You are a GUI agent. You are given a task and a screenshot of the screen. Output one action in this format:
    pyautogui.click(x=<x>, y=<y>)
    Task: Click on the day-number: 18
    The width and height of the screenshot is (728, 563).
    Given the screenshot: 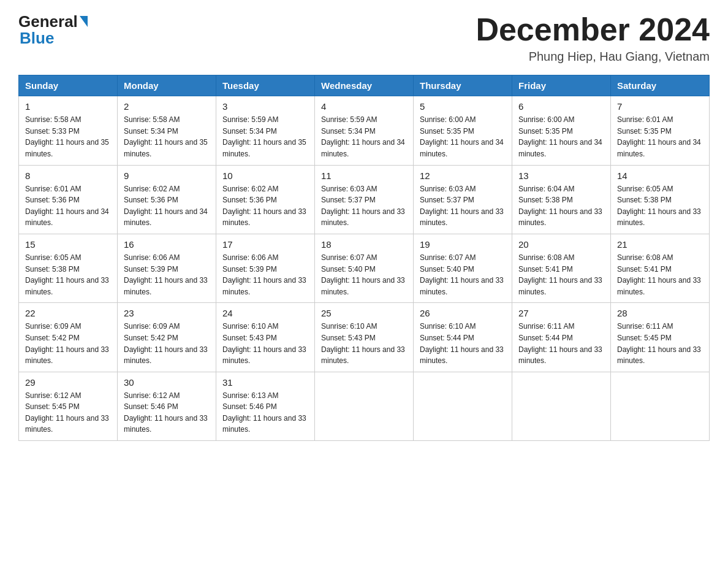 What is the action you would take?
    pyautogui.click(x=364, y=244)
    